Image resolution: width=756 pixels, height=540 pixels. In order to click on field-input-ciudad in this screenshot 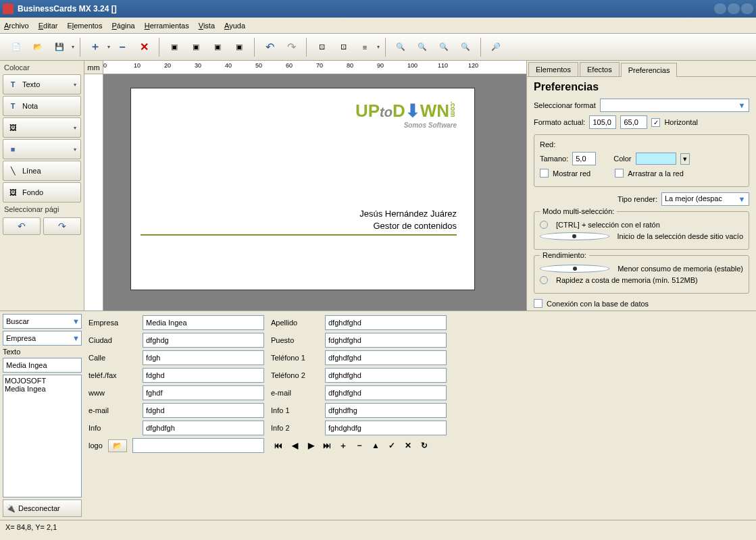, I will do `click(203, 340)`.